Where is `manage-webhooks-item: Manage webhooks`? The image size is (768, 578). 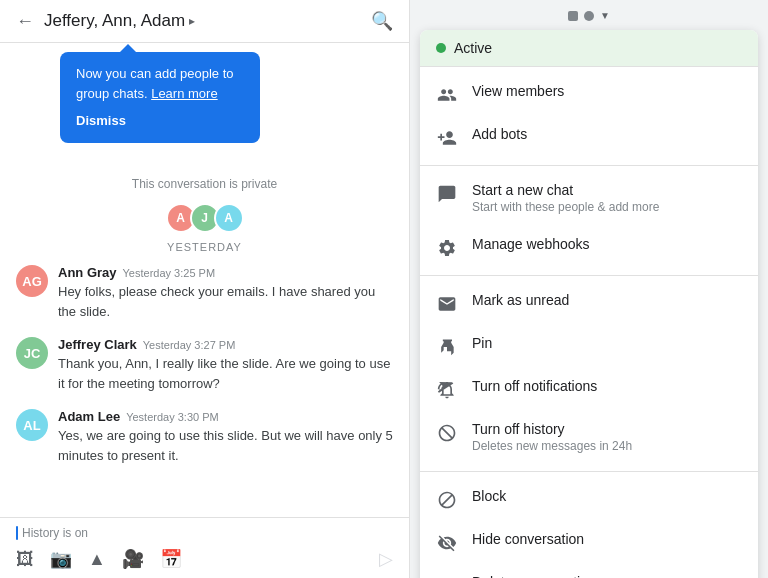
manage-webhooks-item: Manage webhooks is located at coordinates (589, 248).